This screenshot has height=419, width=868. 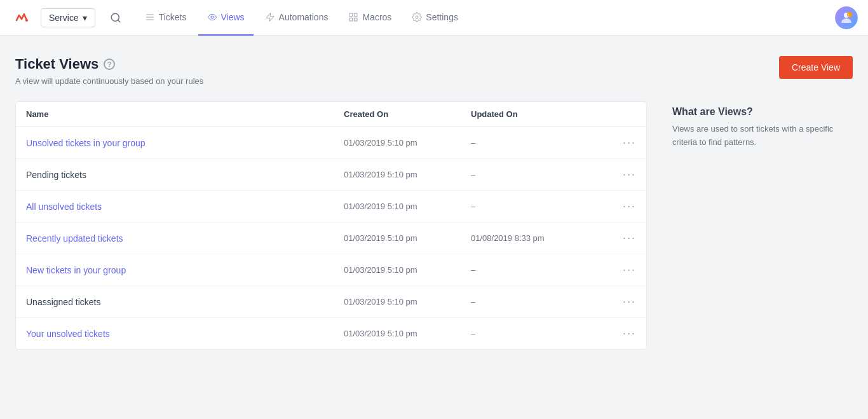 I want to click on nav-label-settings: Settings, so click(x=442, y=17).